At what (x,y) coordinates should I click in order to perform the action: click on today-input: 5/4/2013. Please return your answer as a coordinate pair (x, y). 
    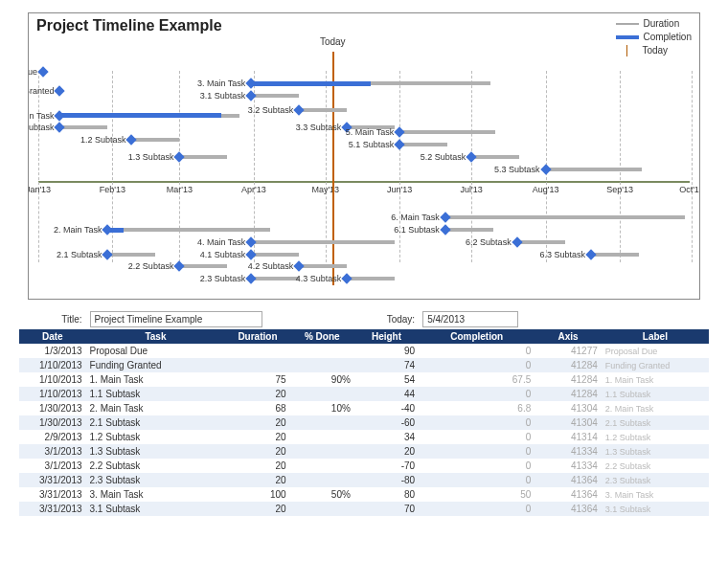
    Looking at the image, I should click on (470, 320).